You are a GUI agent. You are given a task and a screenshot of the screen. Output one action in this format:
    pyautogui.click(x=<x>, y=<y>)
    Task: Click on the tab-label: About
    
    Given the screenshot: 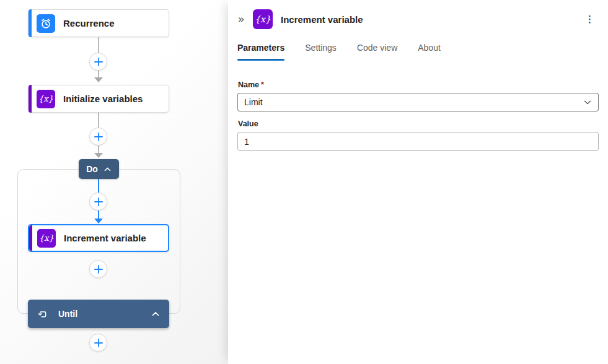 What is the action you would take?
    pyautogui.click(x=429, y=48)
    